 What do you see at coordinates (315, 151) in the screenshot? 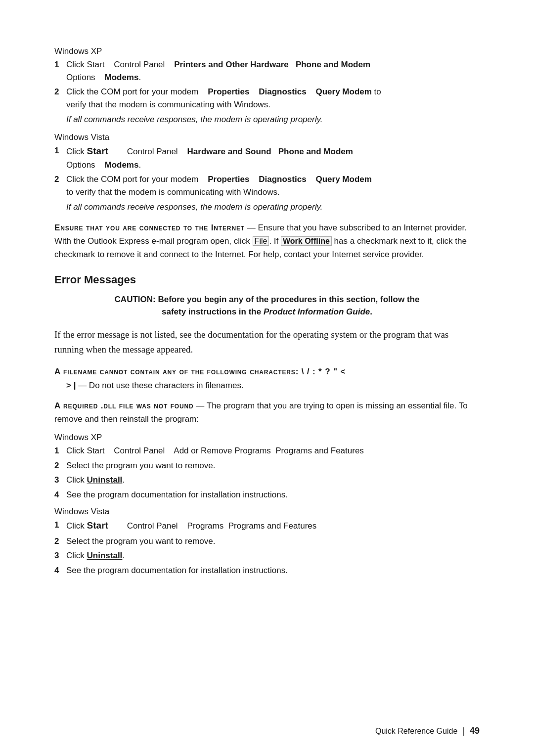
I see `phone-modem-label-vista: Phone and Modem` at bounding box center [315, 151].